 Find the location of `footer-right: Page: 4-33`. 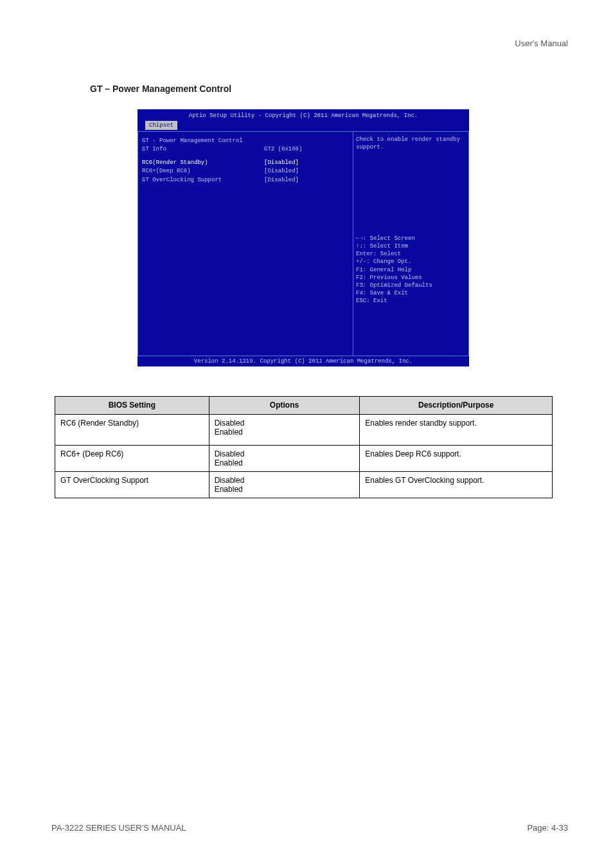

footer-right: Page: 4-33 is located at coordinates (547, 828).